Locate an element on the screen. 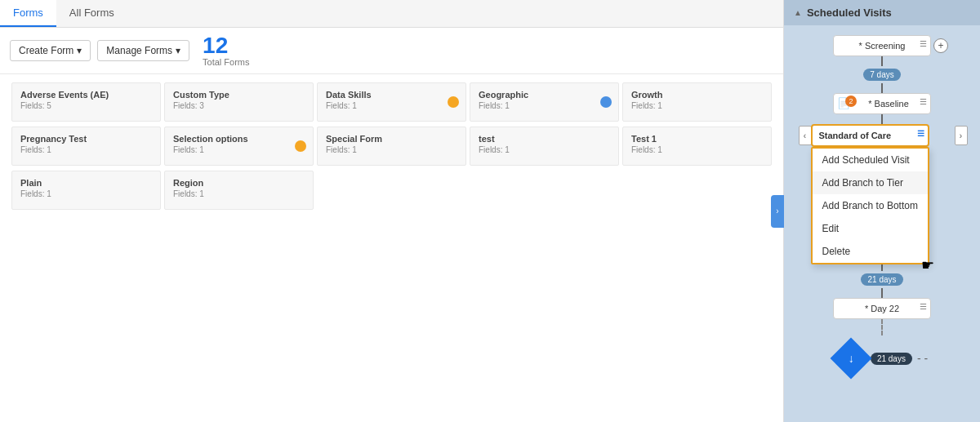 This screenshot has height=422, width=980. add-screening-icon: + is located at coordinates (941, 46).